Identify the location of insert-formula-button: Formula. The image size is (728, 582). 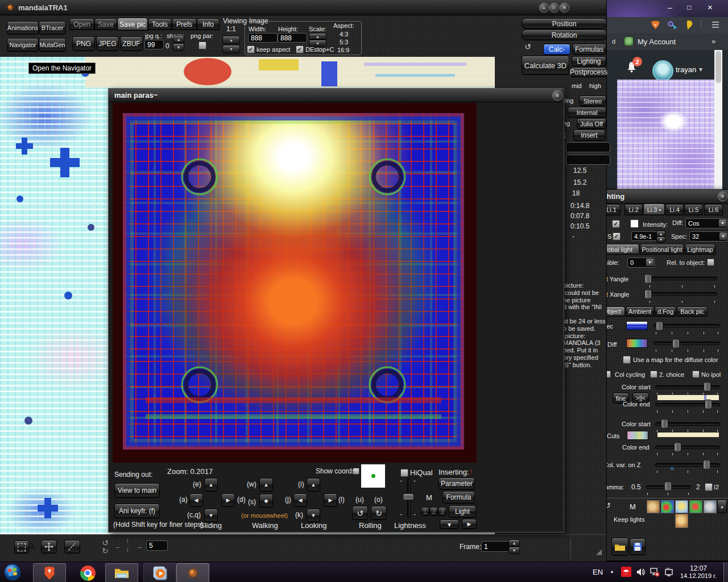
(458, 497).